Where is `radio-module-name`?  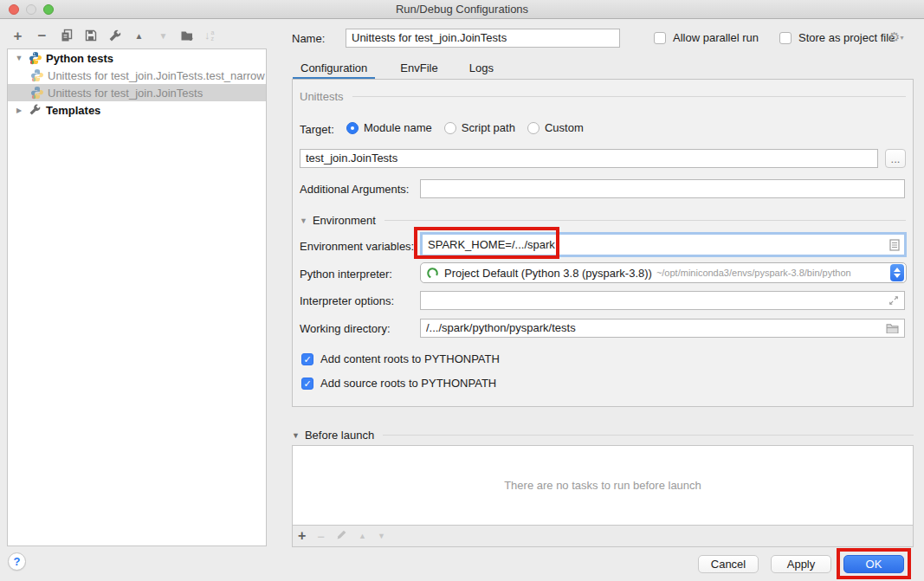
radio-module-name is located at coordinates (352, 128).